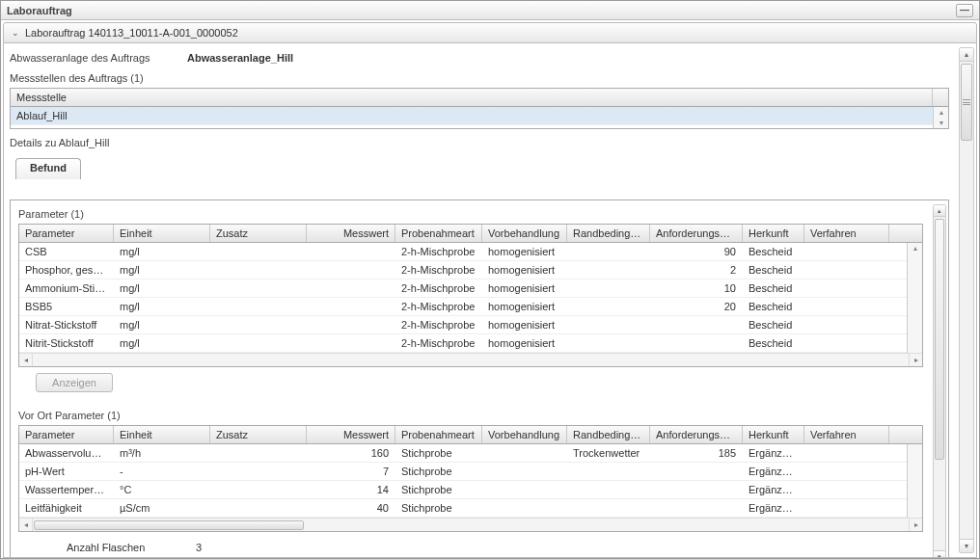 The height and width of the screenshot is (559, 980). What do you see at coordinates (463, 326) in the screenshot?
I see `table-row: Nitrat-Stickstoffmg/l2-h-Mischprobehomog…` at bounding box center [463, 326].